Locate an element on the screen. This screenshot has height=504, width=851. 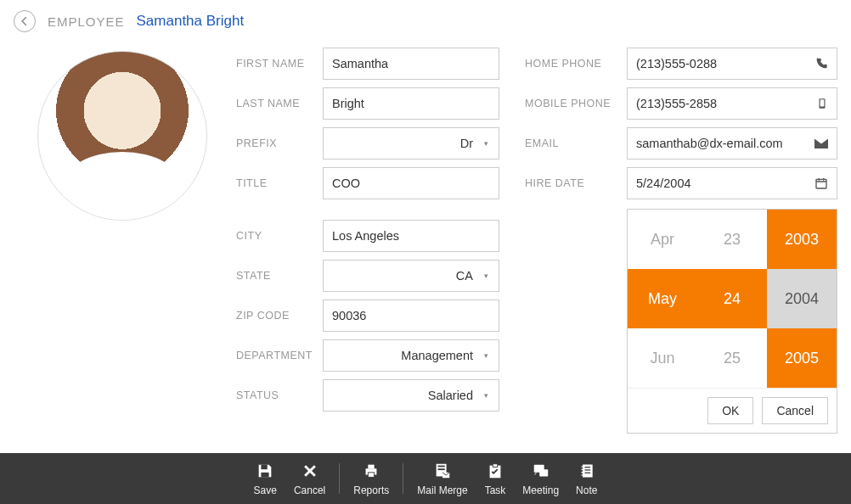
status-select: Salaried▾ is located at coordinates (411, 395).